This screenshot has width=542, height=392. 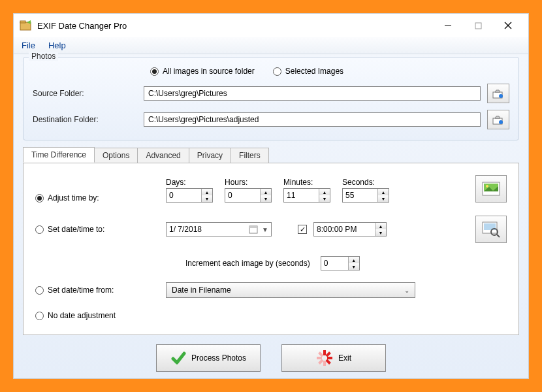 I want to click on radio-set-datetime: Set date/time to:, so click(x=97, y=229).